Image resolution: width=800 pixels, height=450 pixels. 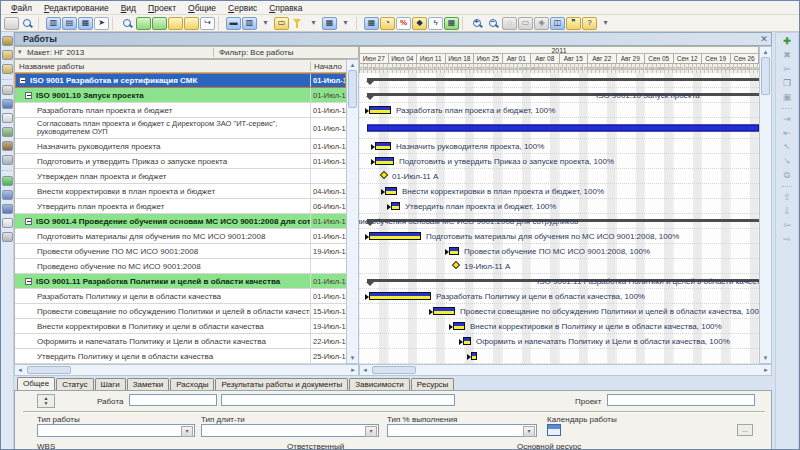 What do you see at coordinates (160, 24) in the screenshot?
I see `phase-open-icon` at bounding box center [160, 24].